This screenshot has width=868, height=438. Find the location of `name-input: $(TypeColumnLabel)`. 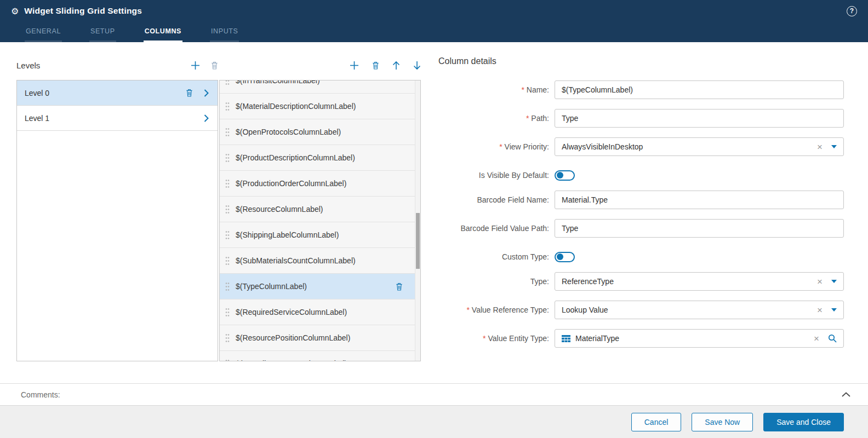

name-input: $(TypeColumnLabel) is located at coordinates (699, 90).